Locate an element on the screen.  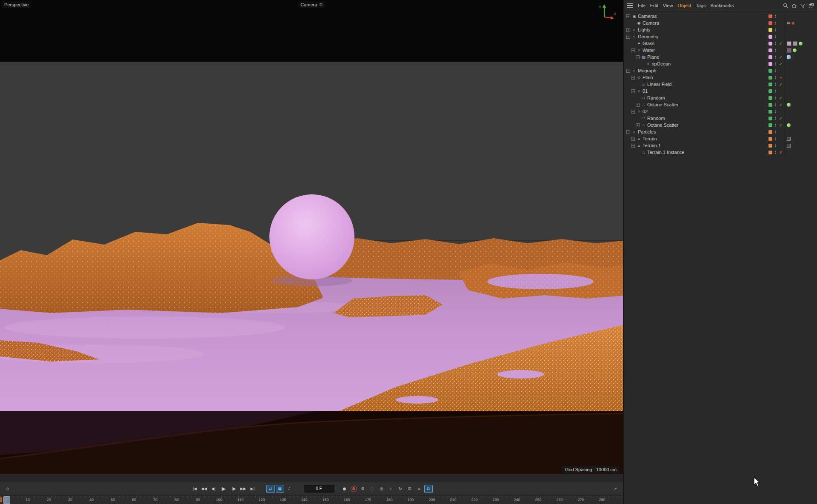
object-row-terrain-1-instance: +△Terrain.1 Instance✗ is located at coordinates (720, 152).